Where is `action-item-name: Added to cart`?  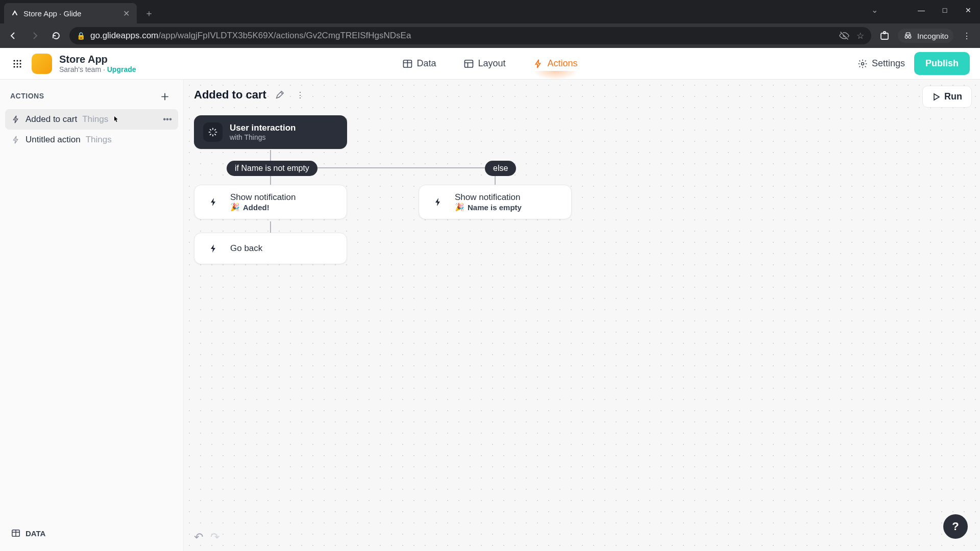 action-item-name: Added to cart is located at coordinates (51, 119).